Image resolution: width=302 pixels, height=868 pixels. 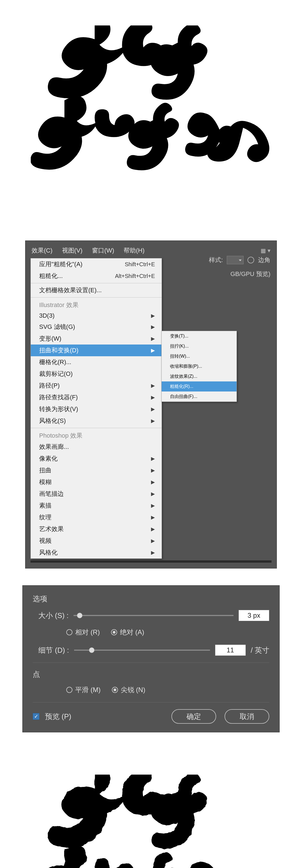 What do you see at coordinates (199, 366) in the screenshot?
I see `submenu-pucker-bloat: 收缩和膨胀(P)...` at bounding box center [199, 366].